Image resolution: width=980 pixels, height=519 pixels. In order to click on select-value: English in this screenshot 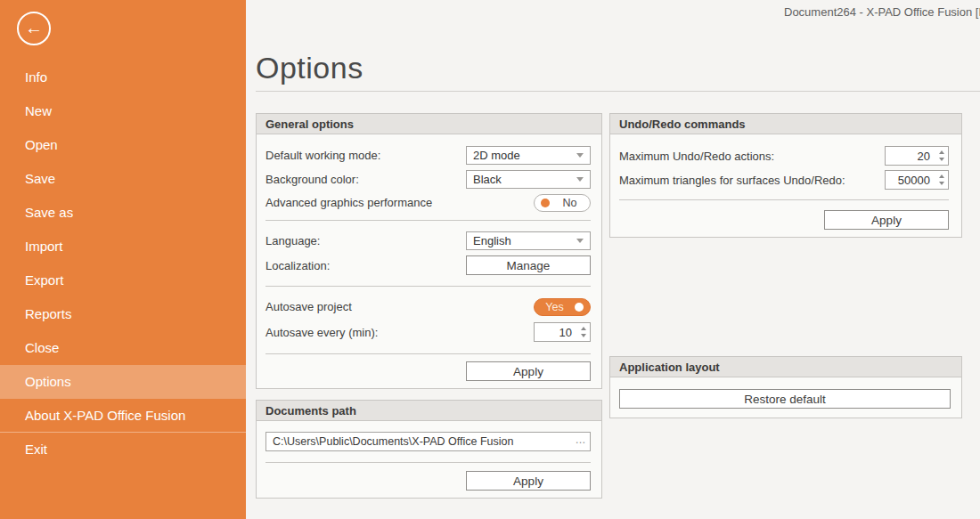, I will do `click(492, 240)`.